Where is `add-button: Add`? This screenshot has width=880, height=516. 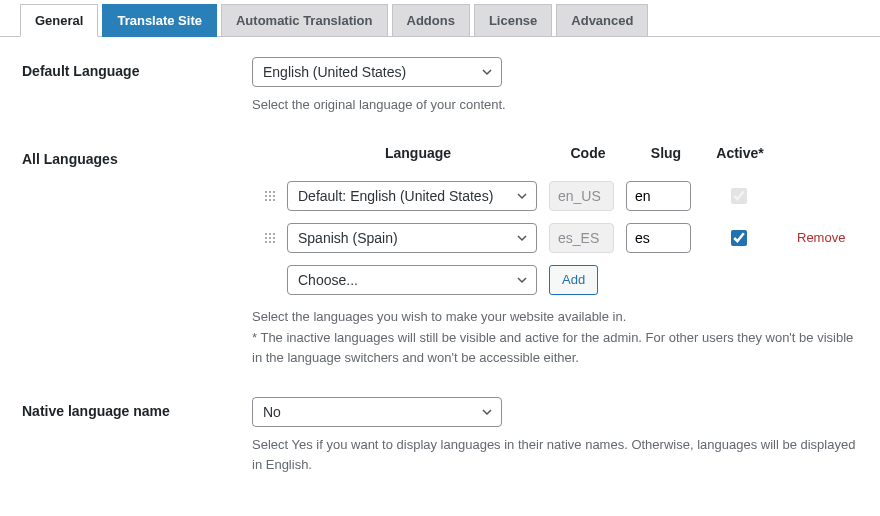
add-button: Add is located at coordinates (574, 280).